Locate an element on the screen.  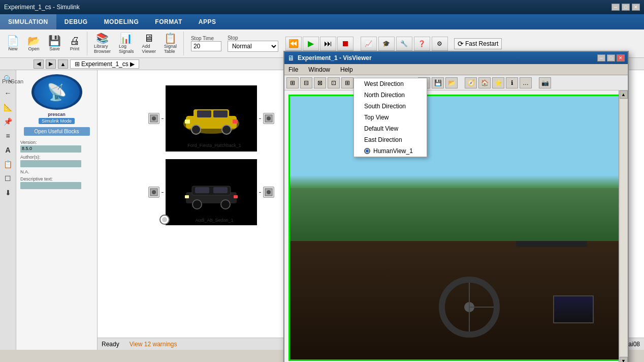
nav-controls: ◀ ▶ ▲ ⊞ Experiment_1_cs ▶ is located at coordinates (86, 64).